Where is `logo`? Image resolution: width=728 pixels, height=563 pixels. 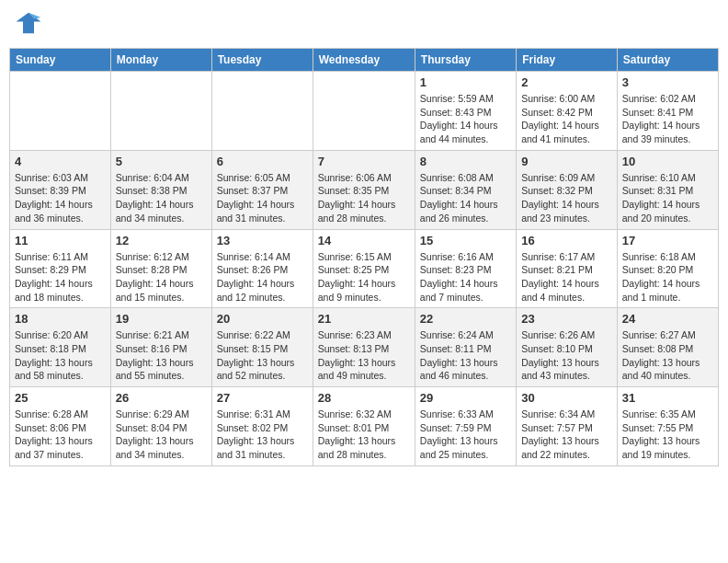 logo is located at coordinates (28, 25).